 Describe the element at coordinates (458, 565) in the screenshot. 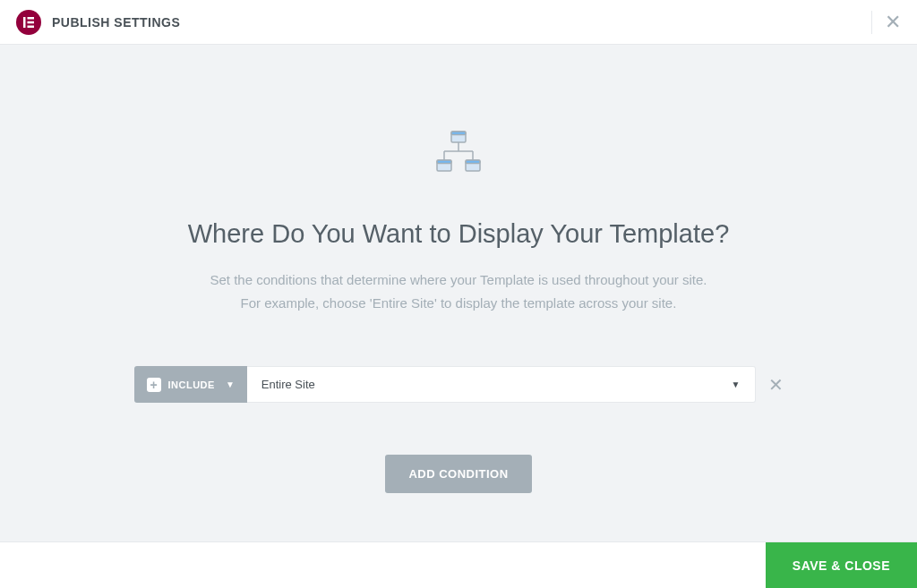

I see `modal-footer: SAVE & CLOSE` at that location.